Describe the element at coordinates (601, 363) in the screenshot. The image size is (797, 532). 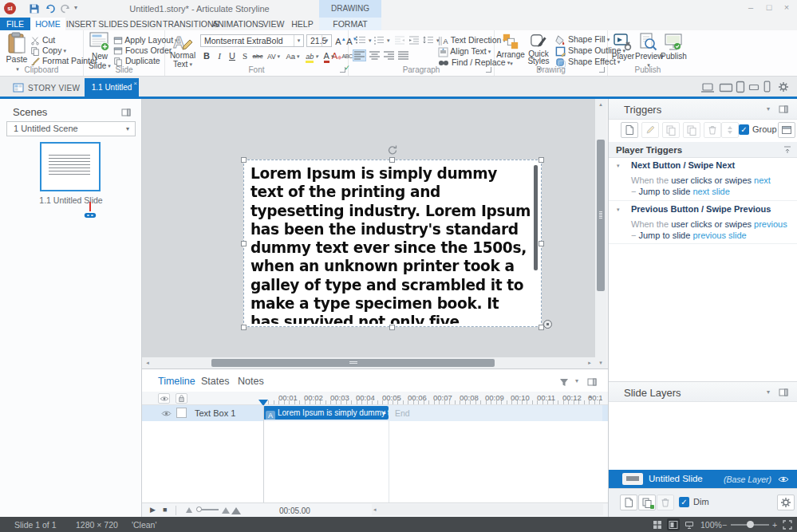
I see `scroll-down-icon: ▾` at that location.